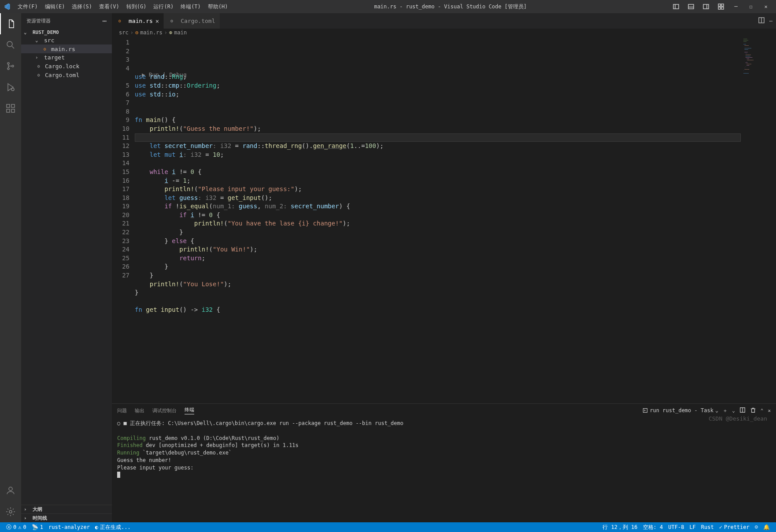 The width and height of the screenshot is (776, 532). Describe the element at coordinates (122, 410) in the screenshot. I see `panel-tab-problems: 问题` at that location.